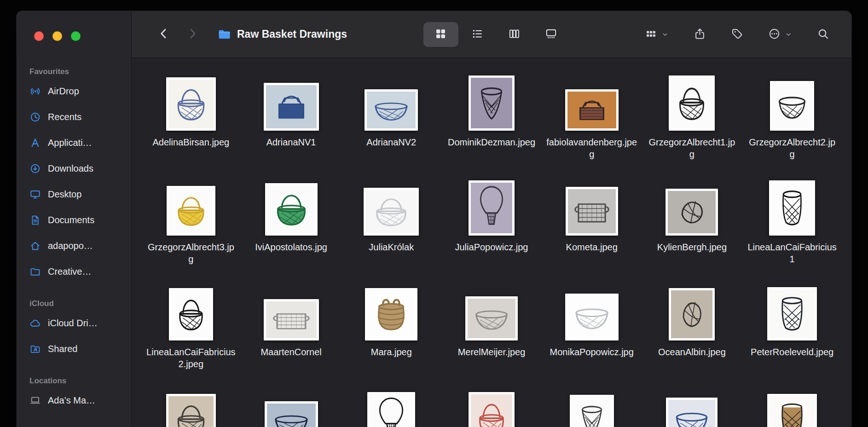 The height and width of the screenshot is (427, 868). I want to click on file-item-juliapopowicz-jpg: JuliaPopowicz.jpg, so click(492, 222).